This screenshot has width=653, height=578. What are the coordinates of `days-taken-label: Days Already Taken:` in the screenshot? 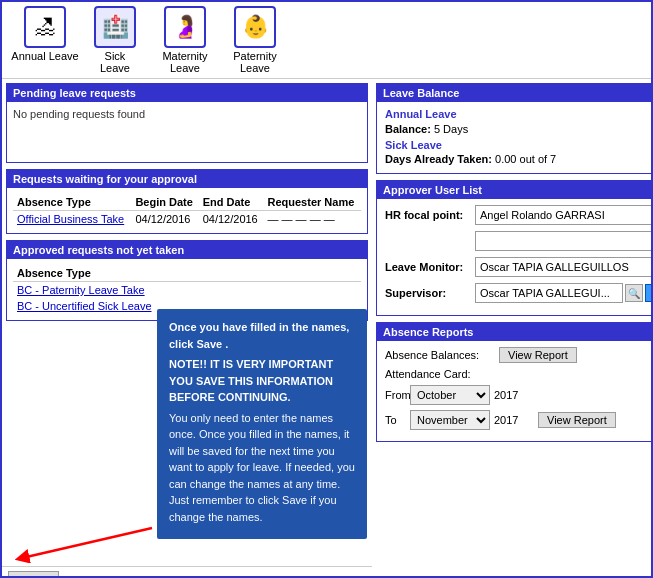 It's located at (438, 159).